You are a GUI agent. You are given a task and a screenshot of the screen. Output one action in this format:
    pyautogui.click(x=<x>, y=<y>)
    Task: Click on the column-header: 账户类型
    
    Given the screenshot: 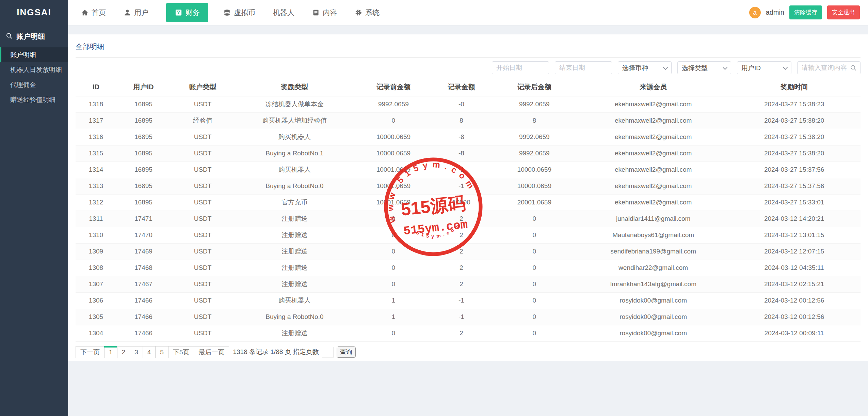 What is the action you would take?
    pyautogui.click(x=203, y=87)
    